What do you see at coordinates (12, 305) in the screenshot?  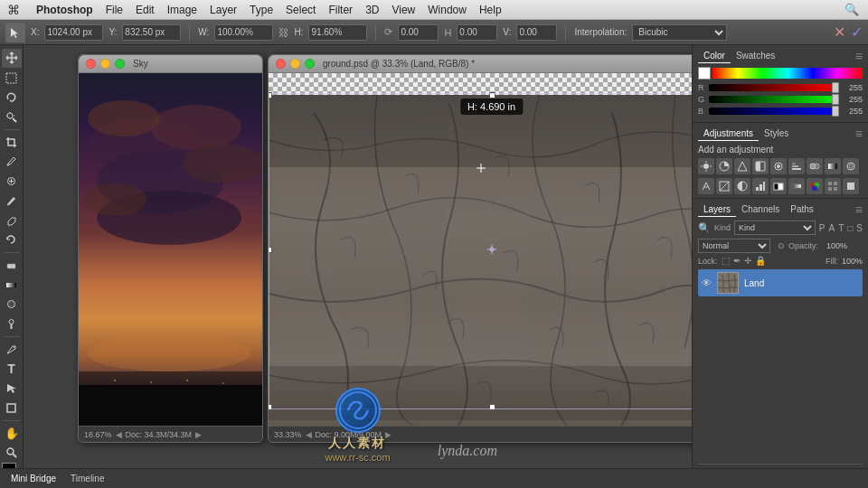 I see `blur-tool` at bounding box center [12, 305].